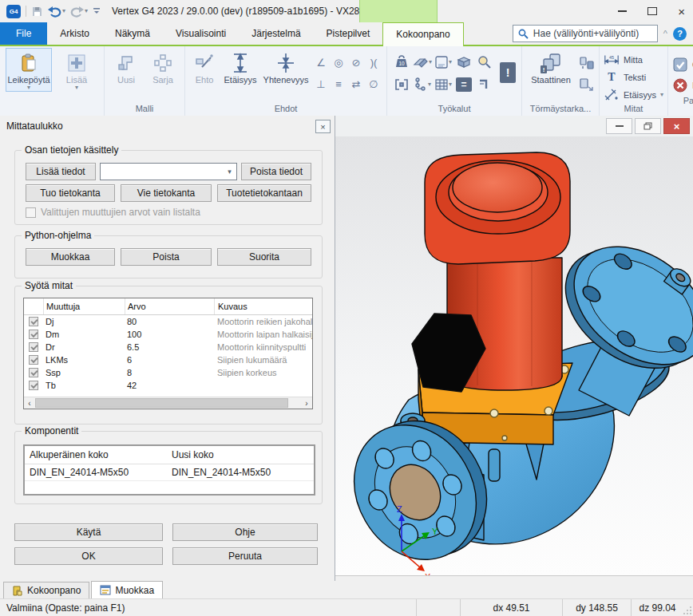 Image resolution: width=693 pixels, height=616 pixels. I want to click on sarja-button: Sarja, so click(163, 67).